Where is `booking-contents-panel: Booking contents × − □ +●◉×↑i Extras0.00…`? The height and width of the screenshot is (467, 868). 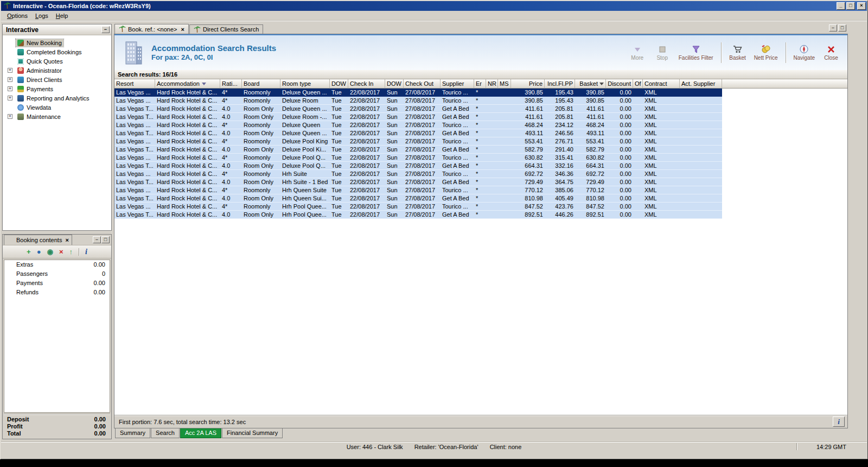 booking-contents-panel: Booking contents × − □ +●◉×↑i Extras0.00… is located at coordinates (57, 337).